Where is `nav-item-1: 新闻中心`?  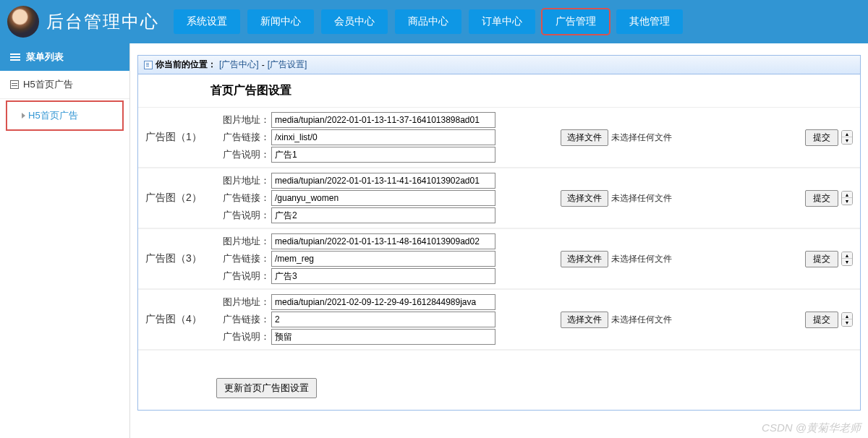 nav-item-1: 新闻中心 is located at coordinates (281, 22).